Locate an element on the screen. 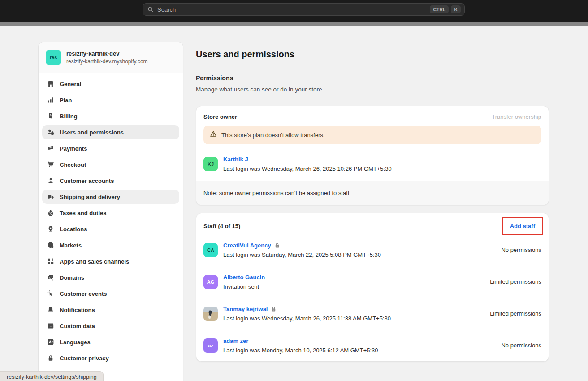 The height and width of the screenshot is (381, 588). owner-avatar: KJ is located at coordinates (211, 164).